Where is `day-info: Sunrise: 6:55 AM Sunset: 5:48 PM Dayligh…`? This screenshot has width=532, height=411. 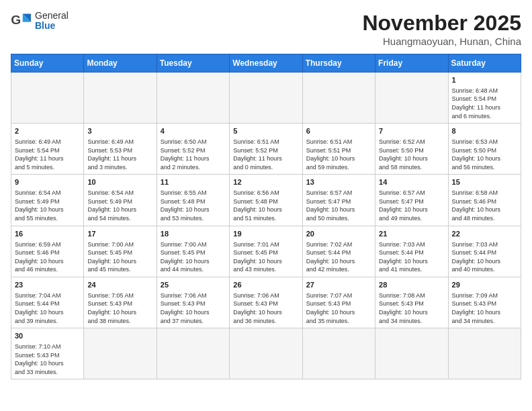
day-info: Sunrise: 6:55 AM Sunset: 5:48 PM Dayligh… is located at coordinates (193, 205).